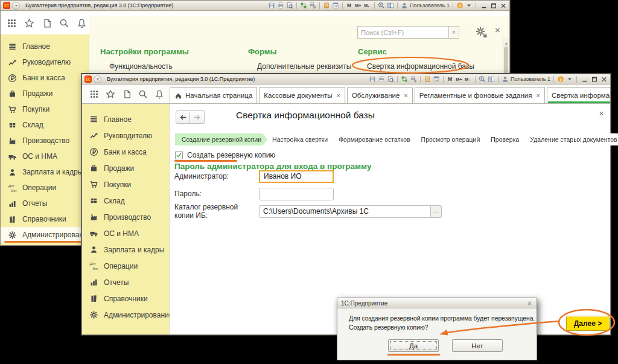 This screenshot has width=618, height=364. I want to click on search-input, so click(403, 33).